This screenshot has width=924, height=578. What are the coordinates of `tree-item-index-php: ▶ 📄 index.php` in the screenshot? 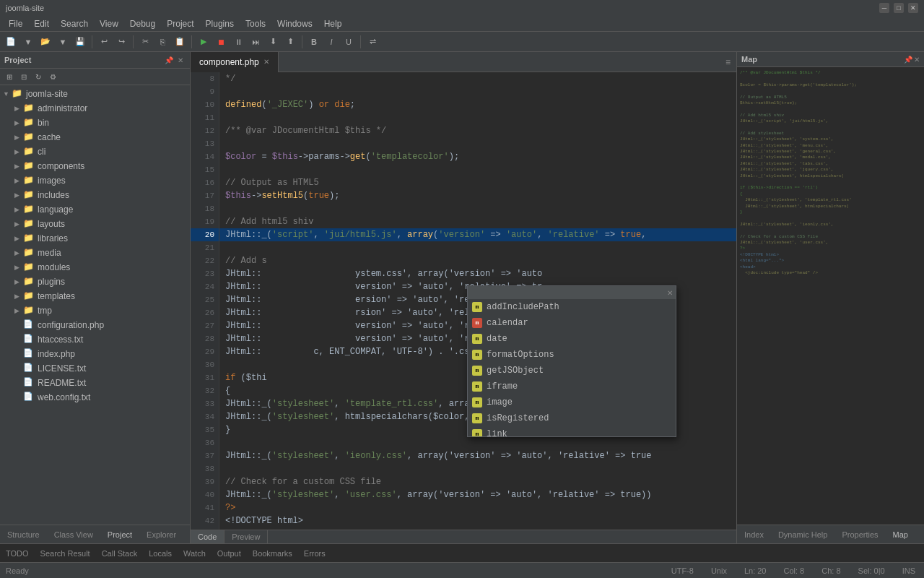 It's located at (95, 354).